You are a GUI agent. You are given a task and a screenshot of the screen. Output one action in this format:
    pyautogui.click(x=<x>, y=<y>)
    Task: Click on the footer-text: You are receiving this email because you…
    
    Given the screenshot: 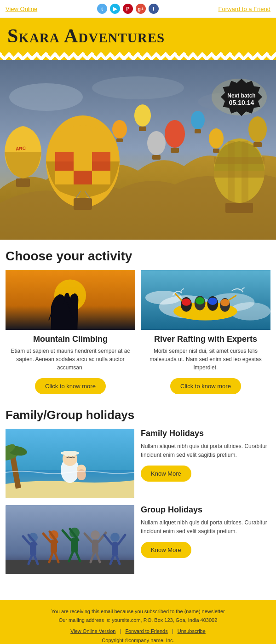 What is the action you would take?
    pyautogui.click(x=138, y=615)
    